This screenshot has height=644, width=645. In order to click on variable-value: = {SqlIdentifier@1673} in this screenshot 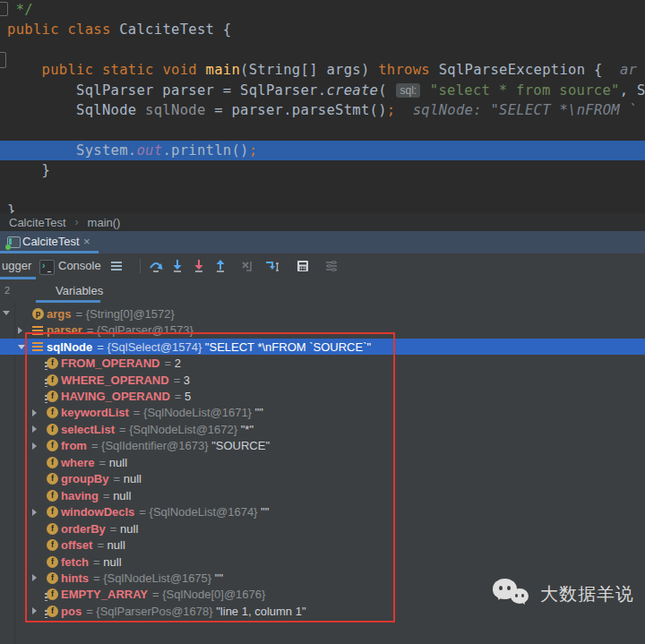, I will do `click(151, 446)`.